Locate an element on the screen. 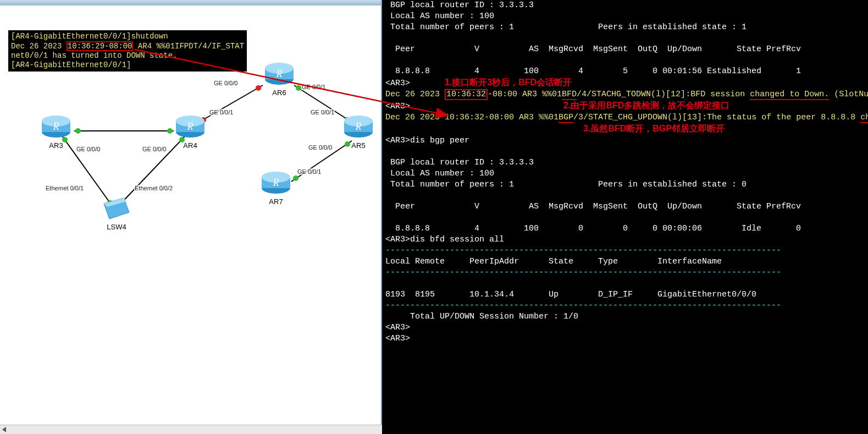 The height and width of the screenshot is (434, 868). window-titlebar is located at coordinates (190, 3).